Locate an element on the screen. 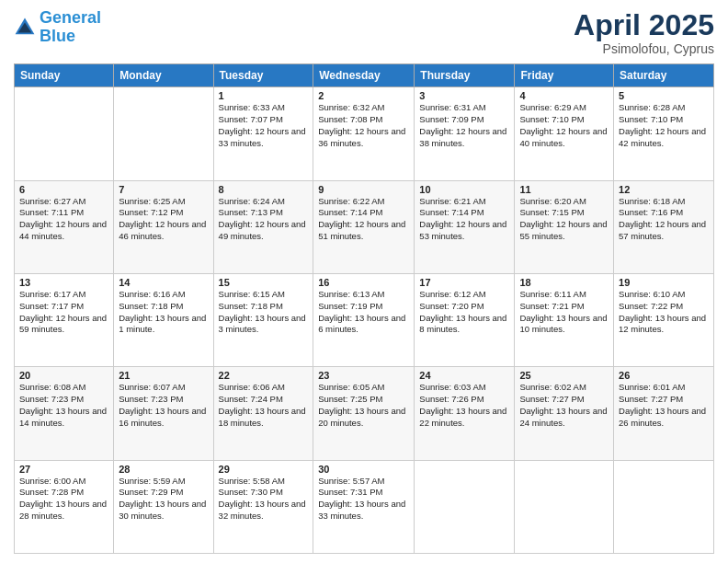 This screenshot has width=728, height=563. cell-content: Sunrise: 6:28 AM Sunset: 7:10 PM Dayligh… is located at coordinates (664, 125).